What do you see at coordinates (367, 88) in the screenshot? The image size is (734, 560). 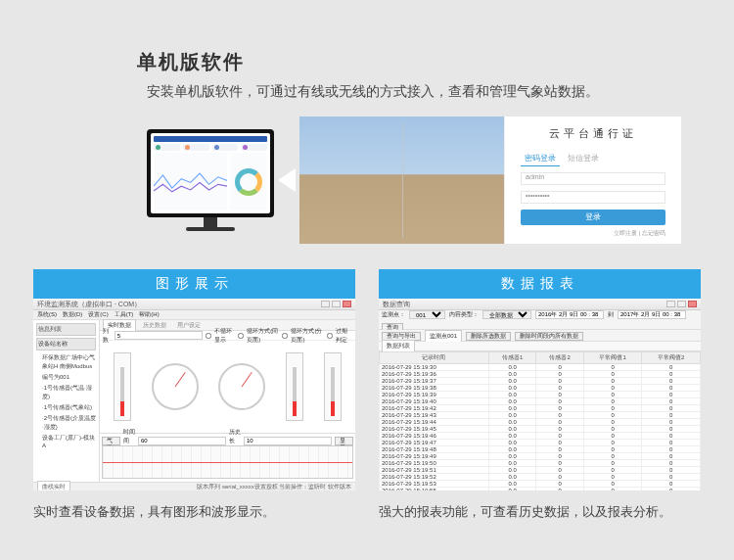 I see `page-subtitle: 安装单机版软件，可通过有线或无线的方式接入，查看和管理气象站数据。` at bounding box center [367, 88].